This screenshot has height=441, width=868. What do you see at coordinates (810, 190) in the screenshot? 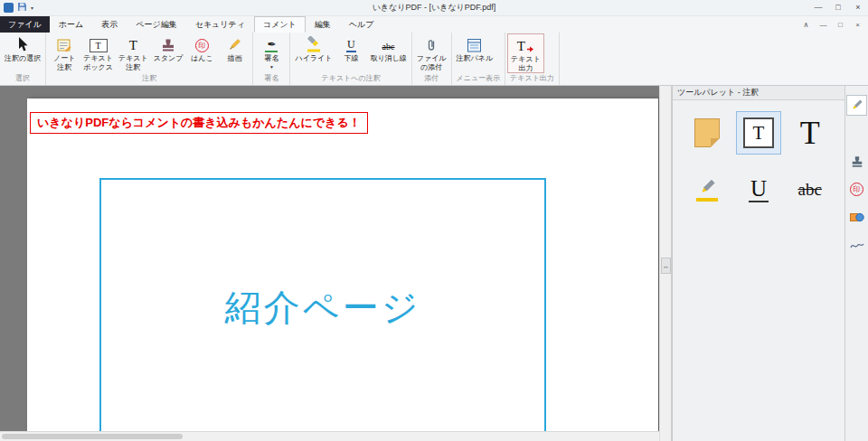
I see `palette-strikeout-tool: abc` at bounding box center [810, 190].